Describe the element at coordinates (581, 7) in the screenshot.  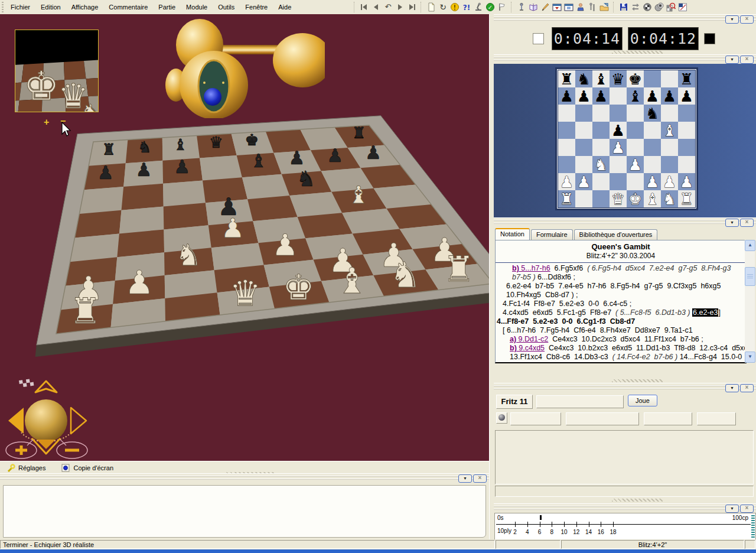
I see `trainer-icon` at that location.